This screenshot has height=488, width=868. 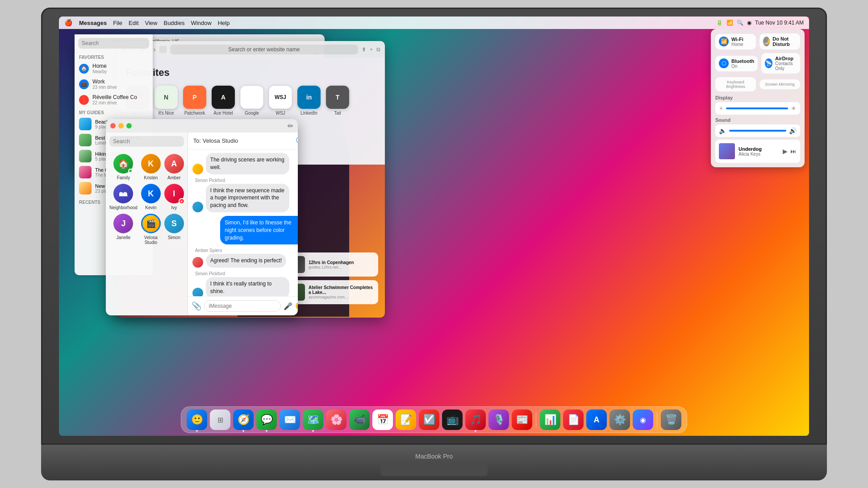 I want to click on msg-compose-icon: ✏, so click(x=290, y=126).